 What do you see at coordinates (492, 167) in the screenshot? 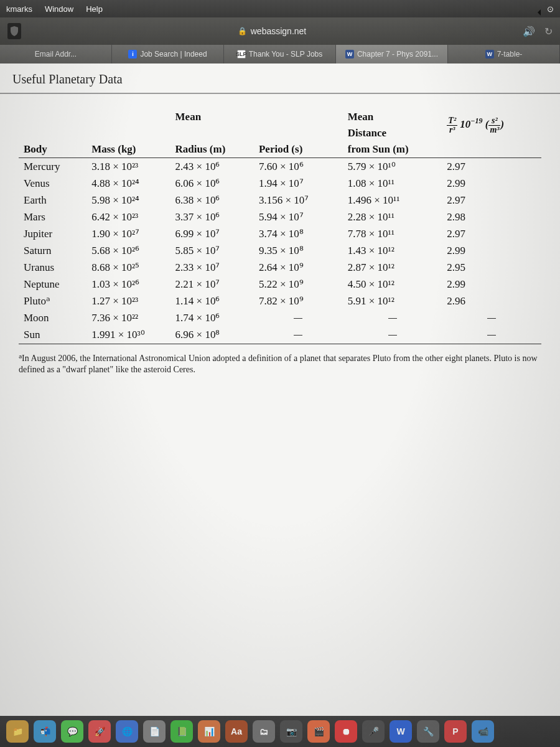
I see `cell-ratio: 2.97` at bounding box center [492, 167].